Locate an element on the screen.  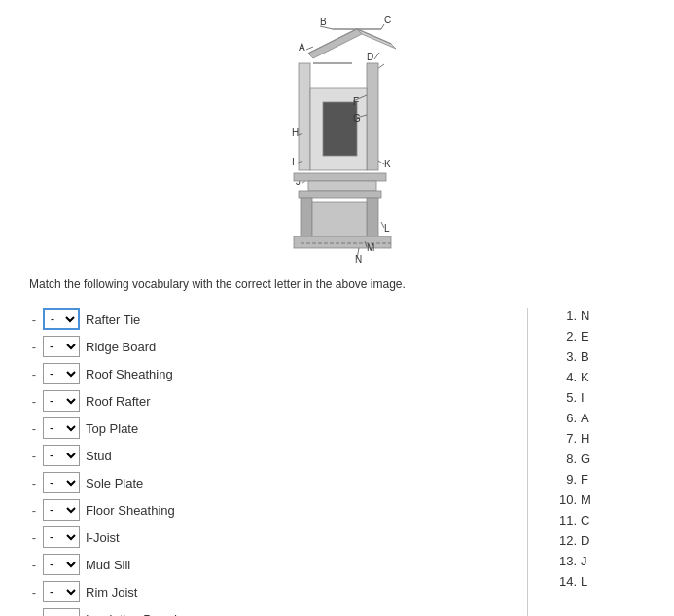
vocab-label: Mud Sill is located at coordinates (108, 564).